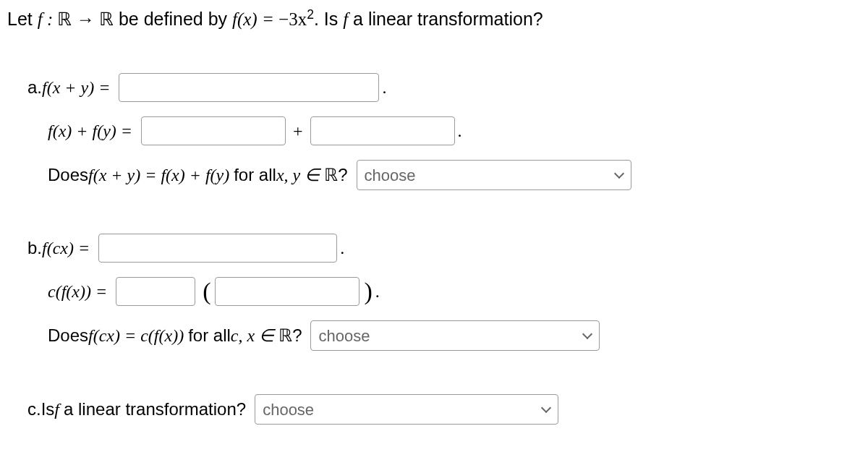 This screenshot has width=868, height=473. I want to click on question-intro: Let f : ℝ → ℝ be defined by f(x) = −3x2.…, so click(434, 19).